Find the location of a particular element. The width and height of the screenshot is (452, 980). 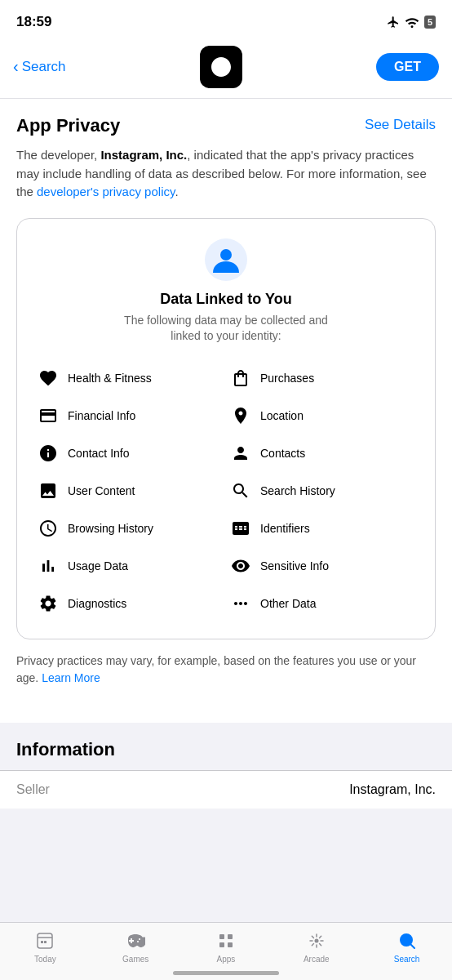

person-linked-icon is located at coordinates (226, 260).